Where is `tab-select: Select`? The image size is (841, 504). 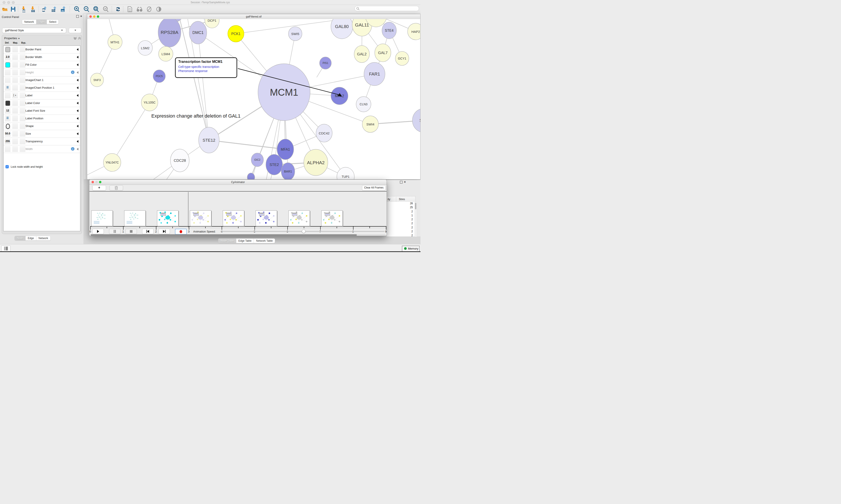 tab-select: Select is located at coordinates (53, 22).